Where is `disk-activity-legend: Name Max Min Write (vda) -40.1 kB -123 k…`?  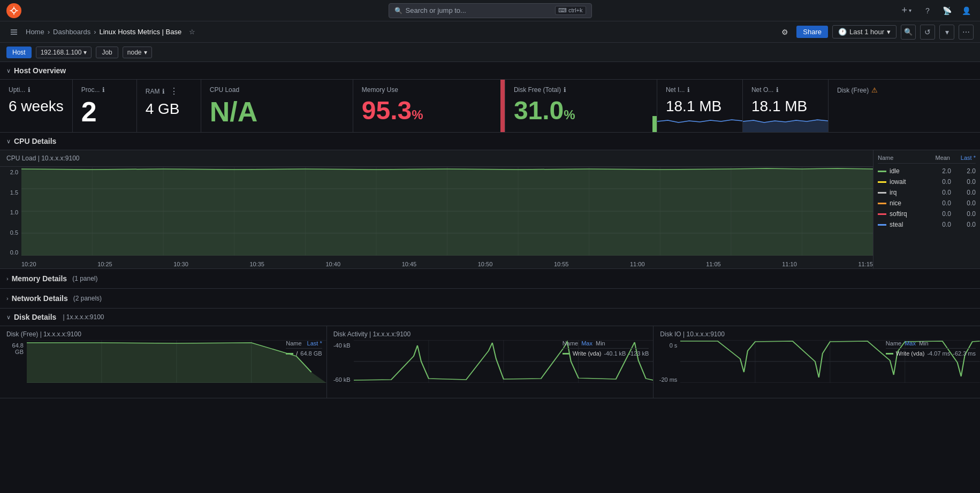 disk-activity-legend: Name Max Min Write (vda) -40.1 kB -123 k… is located at coordinates (606, 349).